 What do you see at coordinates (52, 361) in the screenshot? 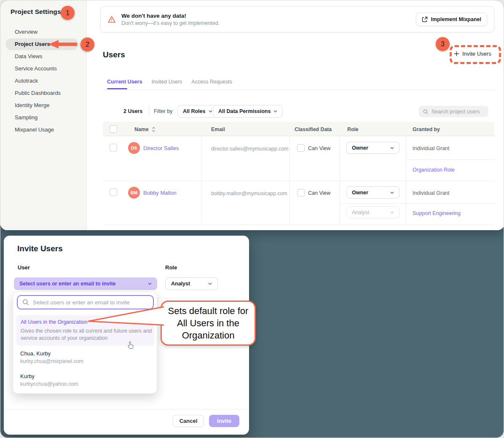
I see `option-user-email: kurby.chua@mixpanel.com` at bounding box center [52, 361].